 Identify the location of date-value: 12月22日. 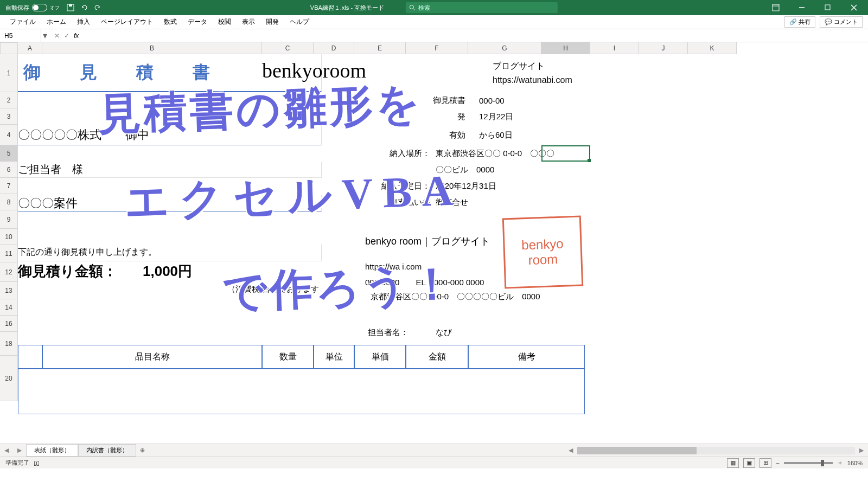
(533, 117).